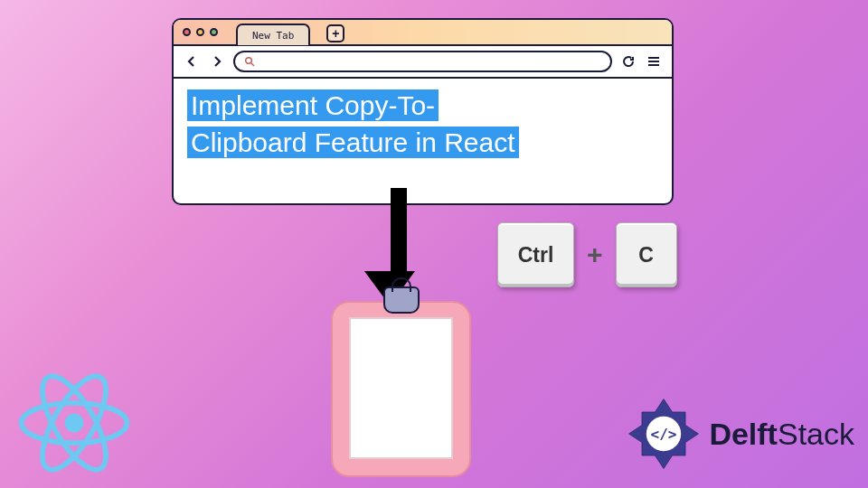 This screenshot has width=868, height=488. Describe the element at coordinates (423, 62) in the screenshot. I see `toolbar` at that location.